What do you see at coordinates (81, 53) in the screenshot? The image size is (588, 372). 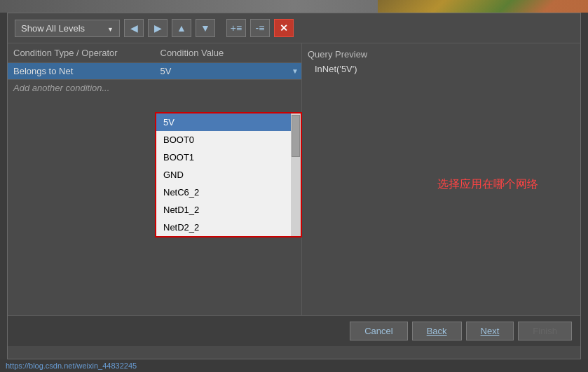 I see `col-header-type: Condition Type / Operator` at bounding box center [81, 53].